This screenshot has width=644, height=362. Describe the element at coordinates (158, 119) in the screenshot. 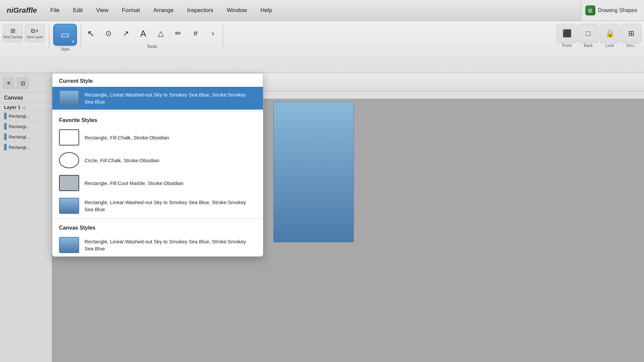

I see `favorite-styles-header: Favorite Styles` at that location.